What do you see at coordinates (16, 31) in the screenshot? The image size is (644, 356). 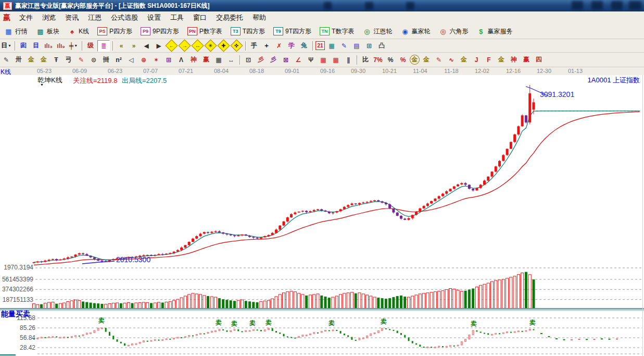 I see `quote-table-button: ▦行情` at bounding box center [16, 31].